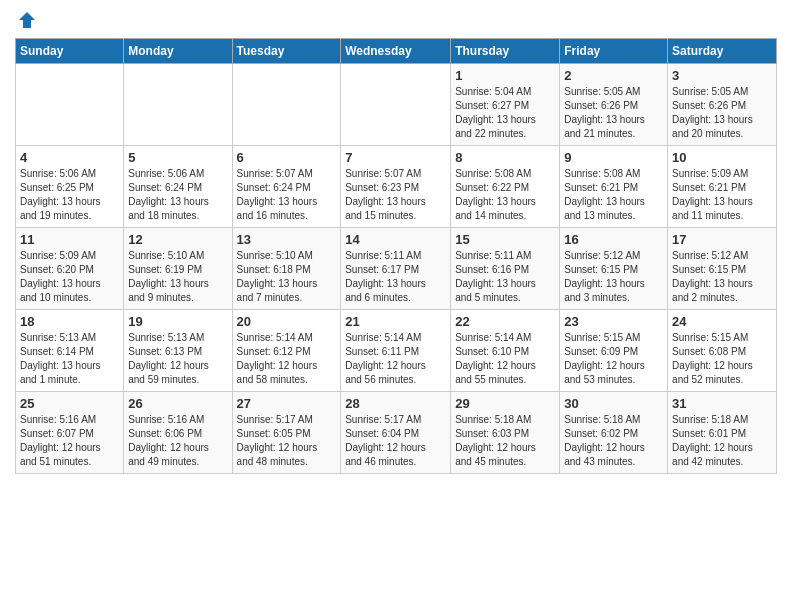 The image size is (792, 612). Describe the element at coordinates (614, 195) in the screenshot. I see `day-info: Sunrise: 5:08 AM Sunset: 6:21 PM Dayligh…` at that location.